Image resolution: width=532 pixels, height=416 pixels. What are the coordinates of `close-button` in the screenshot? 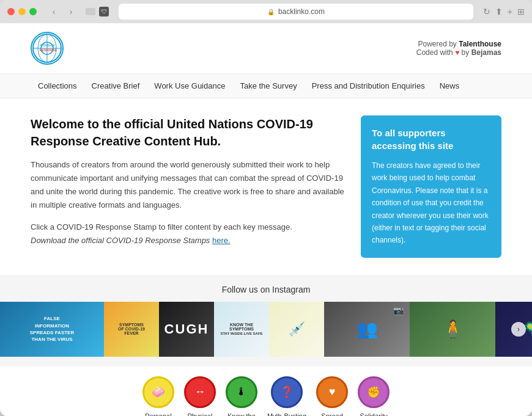 It's located at (11, 12).